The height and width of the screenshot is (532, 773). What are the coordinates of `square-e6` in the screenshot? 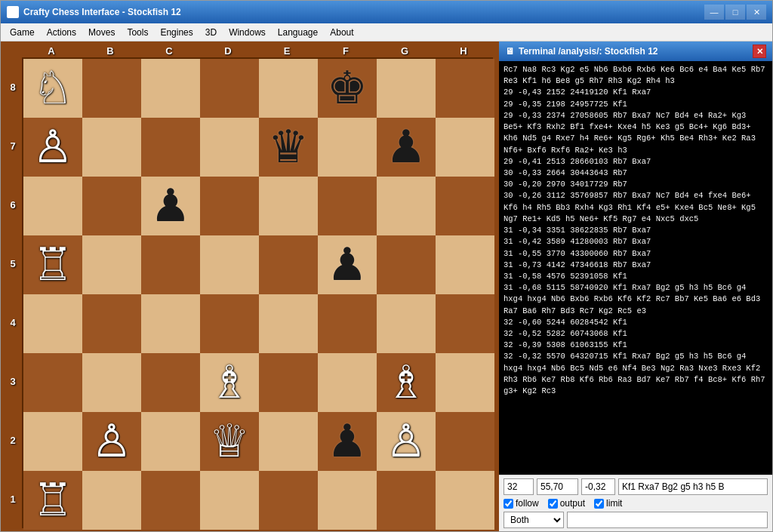 It's located at (288, 206).